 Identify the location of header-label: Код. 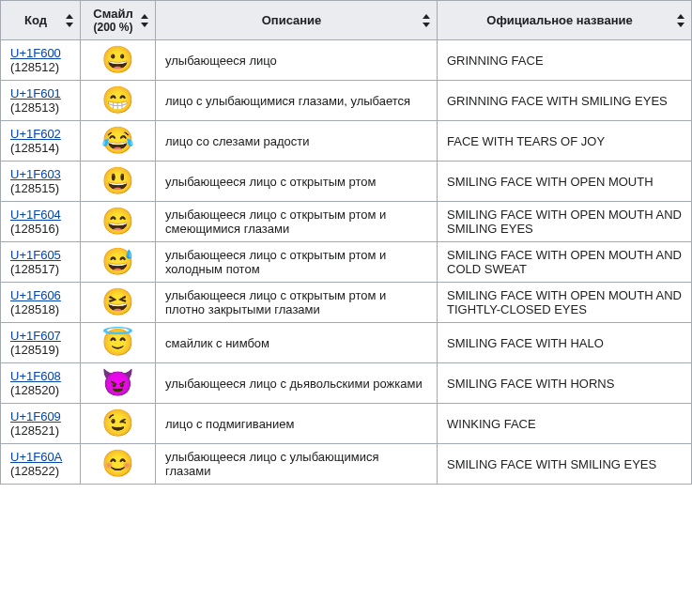
(36, 21).